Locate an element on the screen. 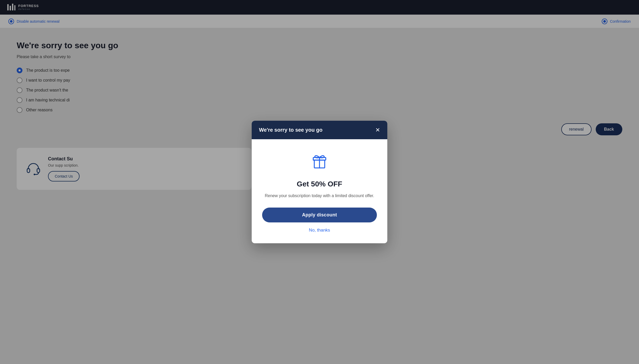 The image size is (639, 364). modal-body: Get 50% OFF Renew your subscription toda… is located at coordinates (320, 191).